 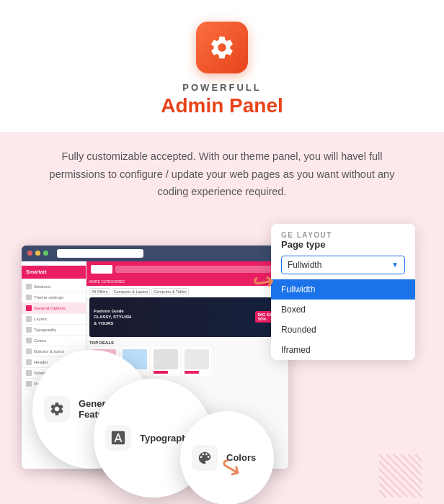 I want to click on dot-red, so click(x=30, y=253).